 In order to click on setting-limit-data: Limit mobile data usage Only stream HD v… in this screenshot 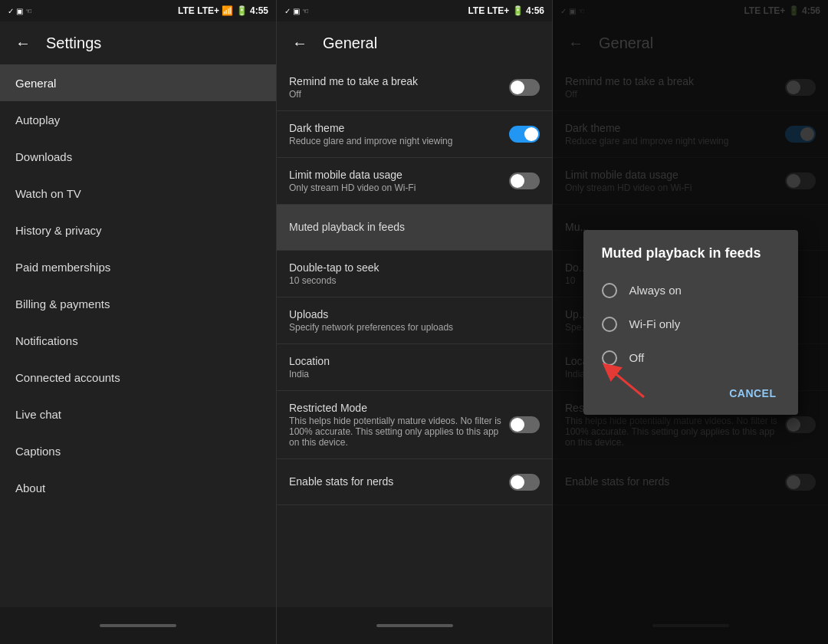, I will do `click(414, 181)`.